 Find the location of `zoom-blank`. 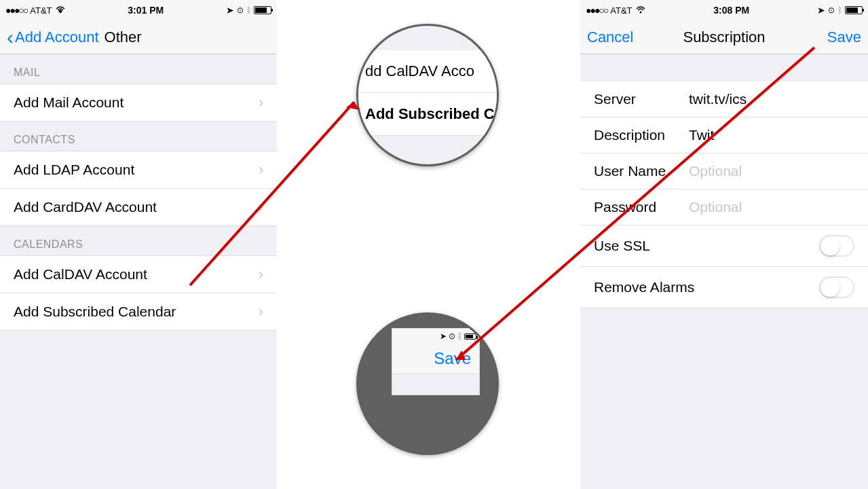

zoom-blank is located at coordinates (436, 384).